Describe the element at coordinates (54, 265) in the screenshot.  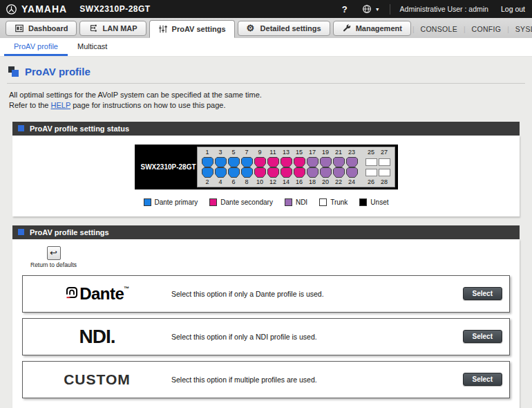
I see `return-to-defaults-label: Return to defaults` at that location.